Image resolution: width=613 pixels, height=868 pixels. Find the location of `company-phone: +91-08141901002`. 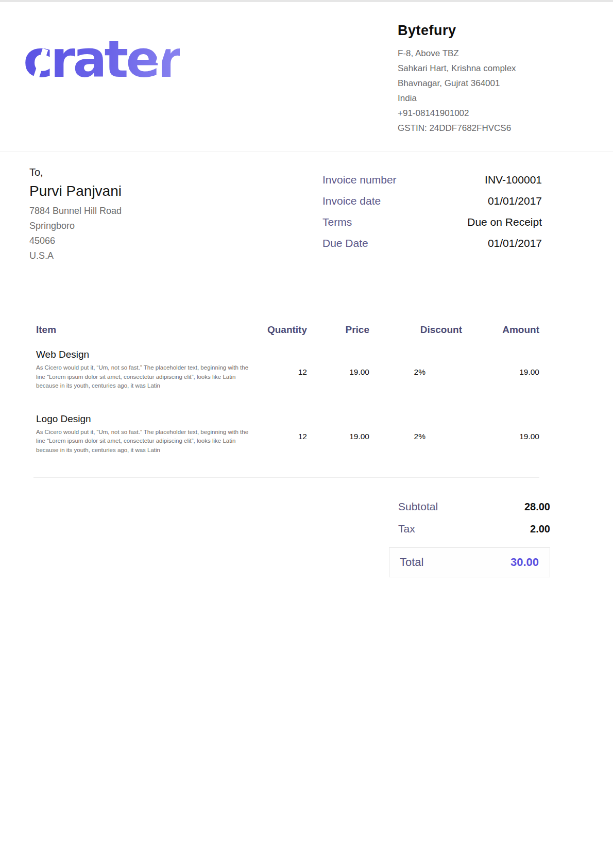

company-phone: +91-08141901002 is located at coordinates (471, 113).